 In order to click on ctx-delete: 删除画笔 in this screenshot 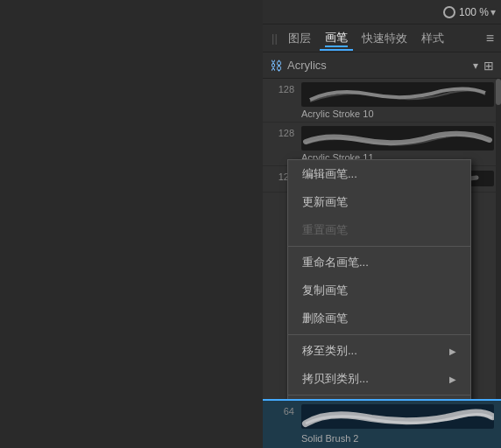, I will do `click(379, 318)`.